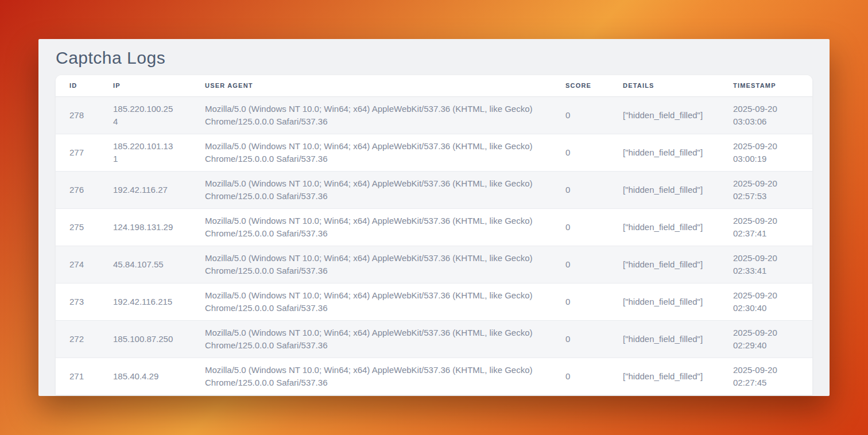  I want to click on table-row: 276 192.42.116.27 Mozilla/5.0 (Windows N…, so click(434, 189).